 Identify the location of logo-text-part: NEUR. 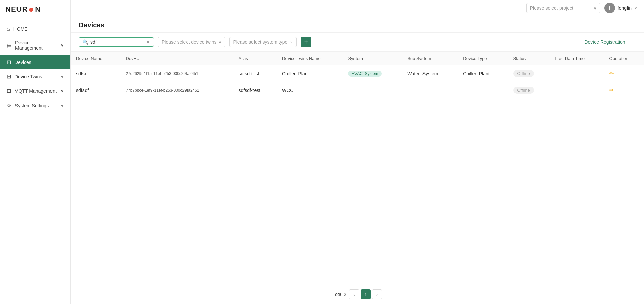
(16, 9).